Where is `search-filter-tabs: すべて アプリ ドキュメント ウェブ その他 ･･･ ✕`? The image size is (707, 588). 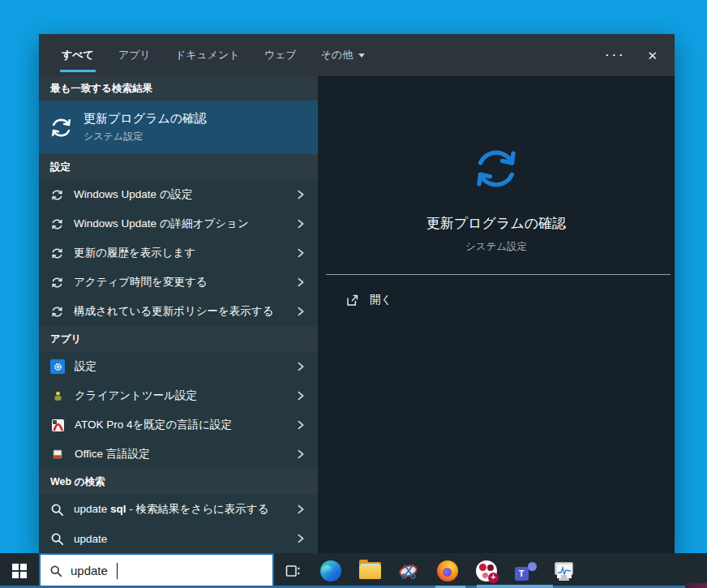 search-filter-tabs: すべて アプリ ドキュメント ウェブ その他 ･･･ ✕ is located at coordinates (357, 55).